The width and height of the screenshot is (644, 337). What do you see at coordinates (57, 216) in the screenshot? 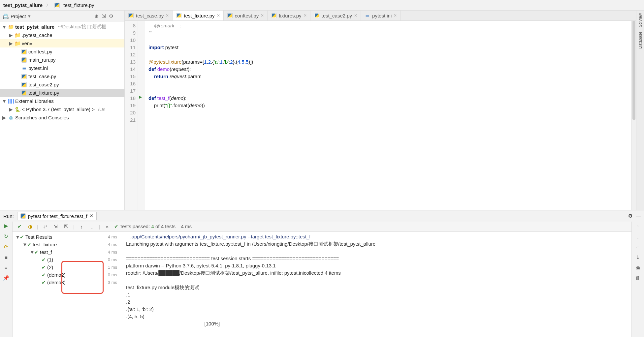
I see `run-config-tab: pytest for test_fixture.test_f ✕` at bounding box center [57, 216].